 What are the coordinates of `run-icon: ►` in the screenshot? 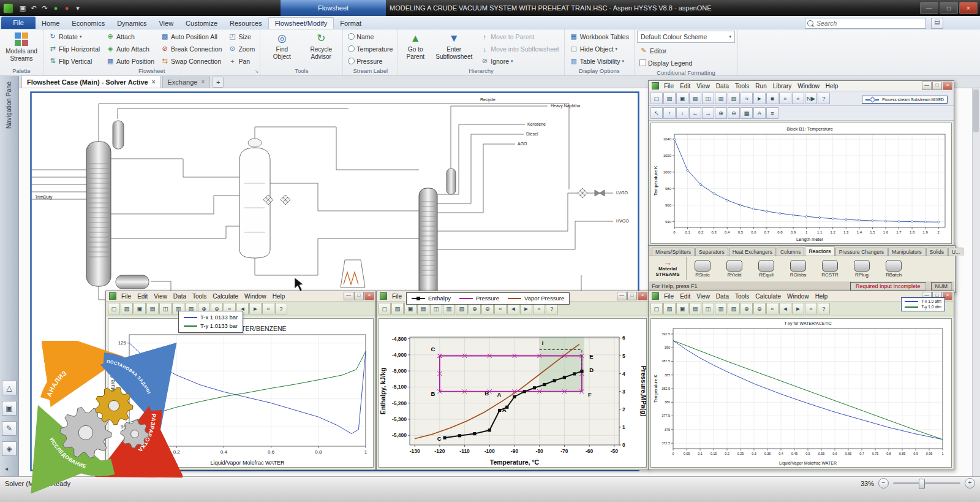 It's located at (760, 98).